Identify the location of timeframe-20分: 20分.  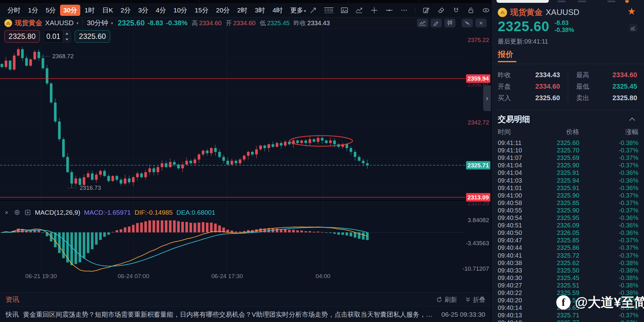
(223, 10).